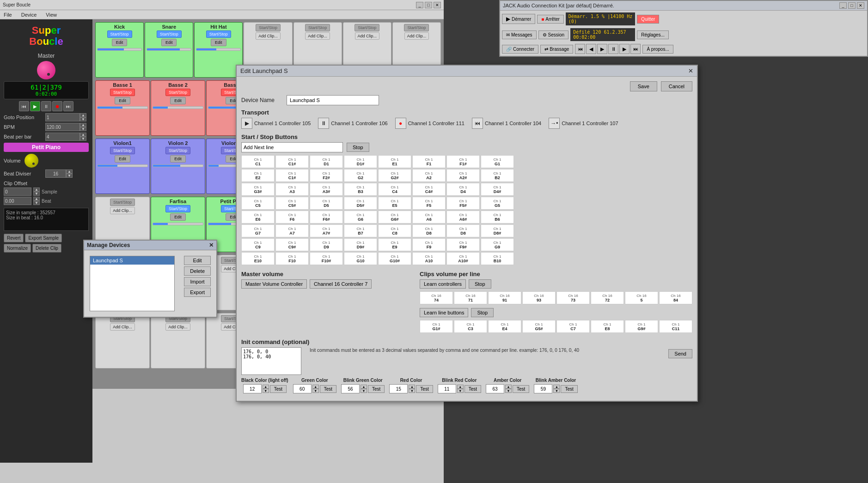 This screenshot has height=483, width=868. I want to click on jack-close-btn: ✕, so click(861, 6).